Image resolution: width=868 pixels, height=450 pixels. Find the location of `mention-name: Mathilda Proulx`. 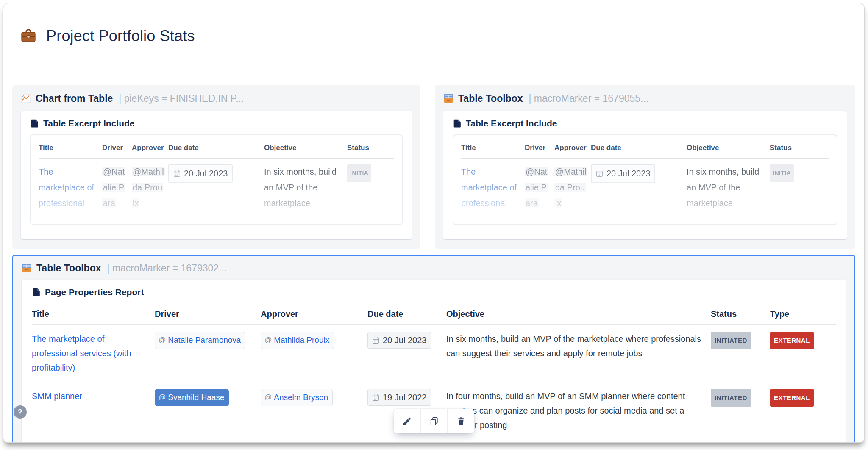

mention-name: Mathilda Proulx is located at coordinates (302, 340).